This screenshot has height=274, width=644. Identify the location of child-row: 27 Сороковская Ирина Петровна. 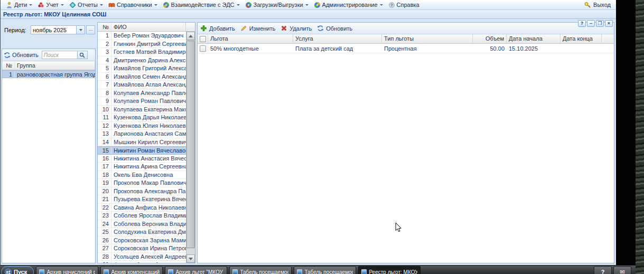
(142, 249).